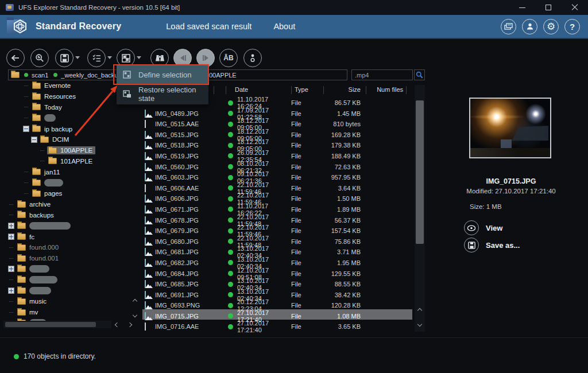 This screenshot has width=588, height=373. What do you see at coordinates (277, 143) in the screenshot?
I see `file-row: IMG_0518.JPG 18.12.2017 09:05:00 File 17…` at bounding box center [277, 143].